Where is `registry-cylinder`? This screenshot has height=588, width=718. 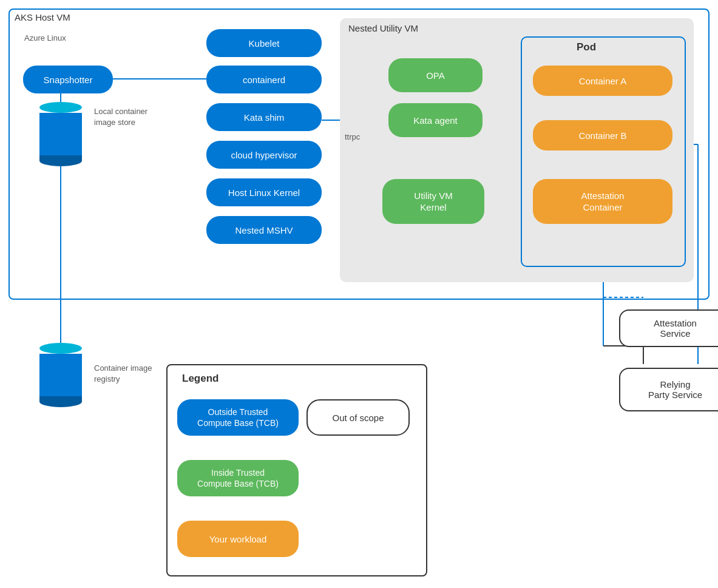 registry-cylinder is located at coordinates (61, 375).